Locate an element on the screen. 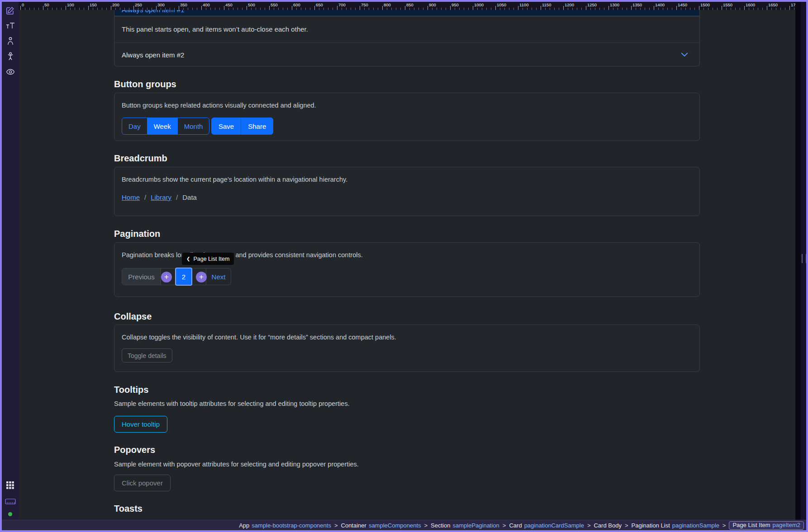  path-crumb-type: Page List Item is located at coordinates (751, 525).